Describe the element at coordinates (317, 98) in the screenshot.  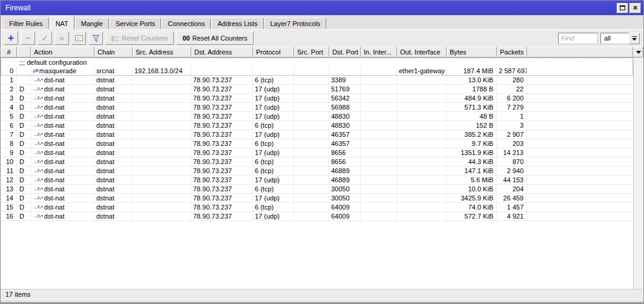
I see `table-row: 3 D ⇄‖ →‖↗ dst-nat dstnat 78.90.73.237 1…` at that location.